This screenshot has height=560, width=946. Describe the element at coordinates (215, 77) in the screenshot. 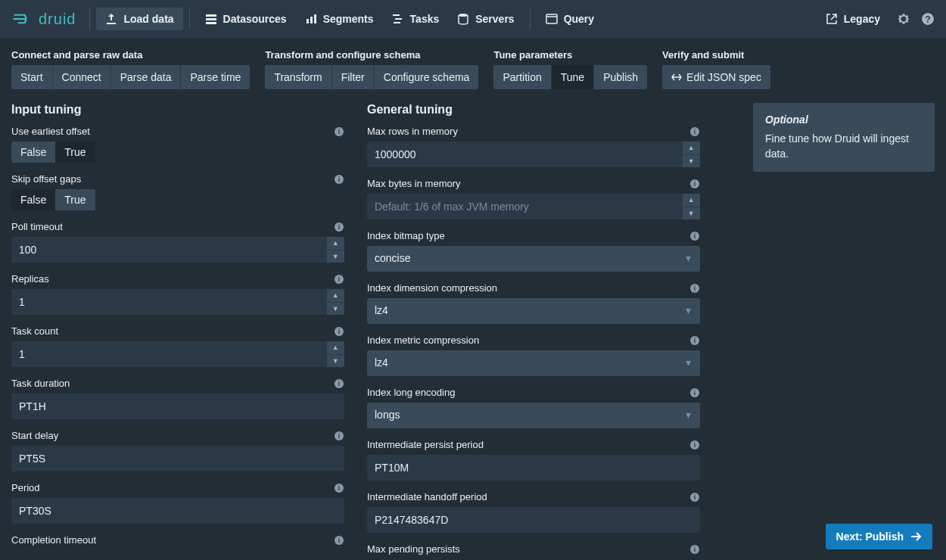

I see `tab-parse-time: Parse time` at that location.